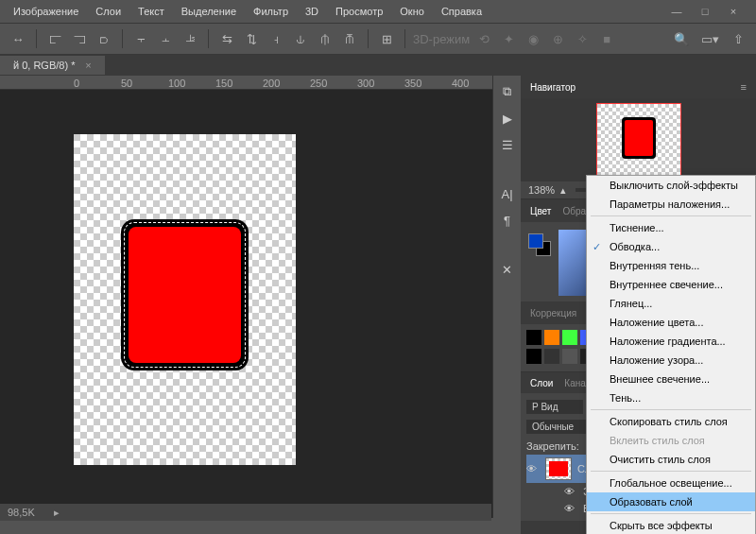 This screenshot has width=756, height=534. What do you see at coordinates (359, 11) in the screenshot?
I see `menu-view: Просмотр` at bounding box center [359, 11].